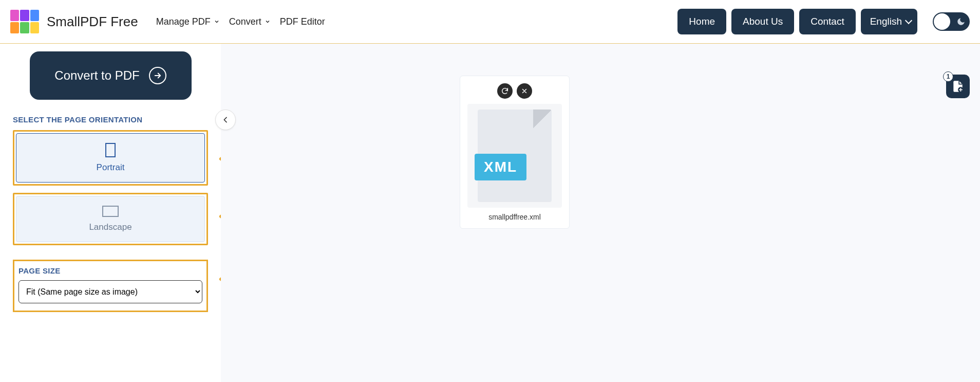 This screenshot has height=382, width=980. I want to click on file-type-badge: XML, so click(500, 167).